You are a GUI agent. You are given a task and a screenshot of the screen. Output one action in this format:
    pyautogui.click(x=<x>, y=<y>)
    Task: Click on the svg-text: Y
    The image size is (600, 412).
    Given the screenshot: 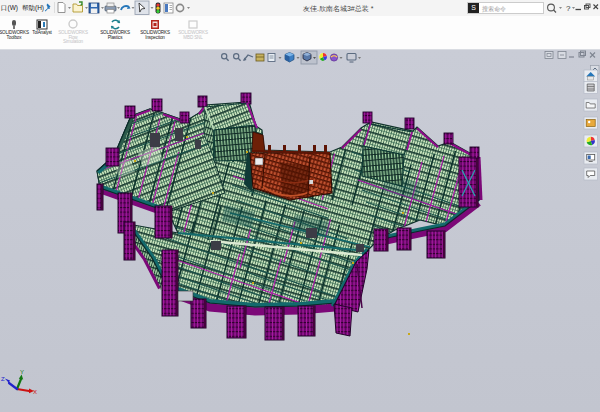 What is the action you would take?
    pyautogui.click(x=22, y=372)
    